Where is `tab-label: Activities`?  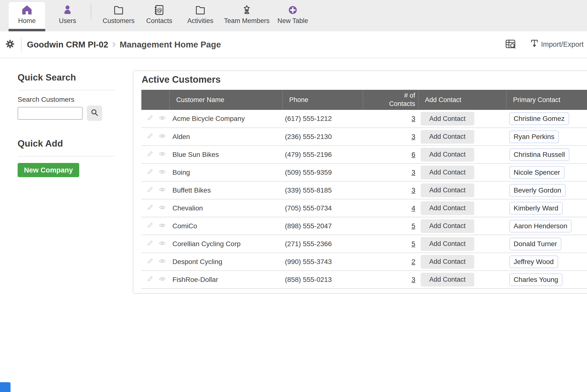 tab-label: Activities is located at coordinates (200, 21).